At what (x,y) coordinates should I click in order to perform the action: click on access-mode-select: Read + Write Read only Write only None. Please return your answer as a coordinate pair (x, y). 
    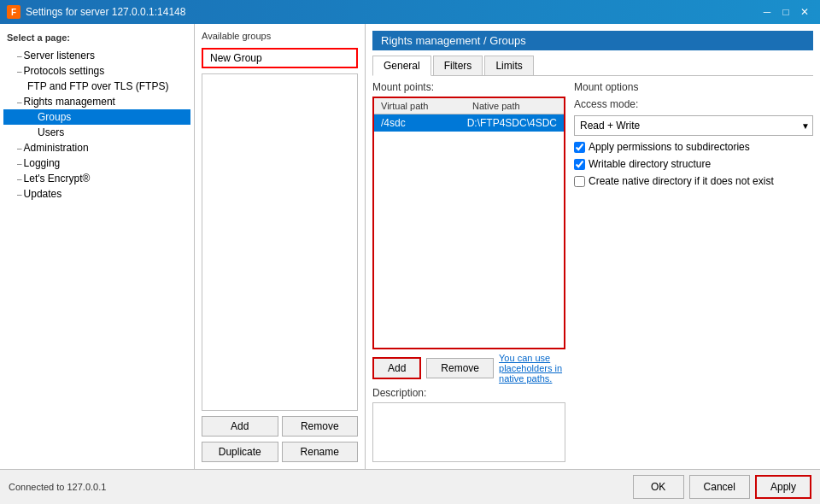
    Looking at the image, I should click on (694, 126).